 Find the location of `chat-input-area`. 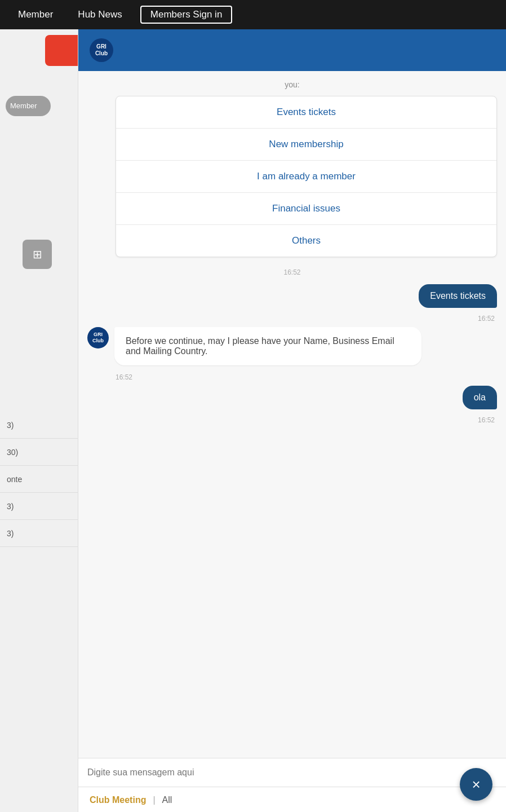

chat-input-area is located at coordinates (292, 773).